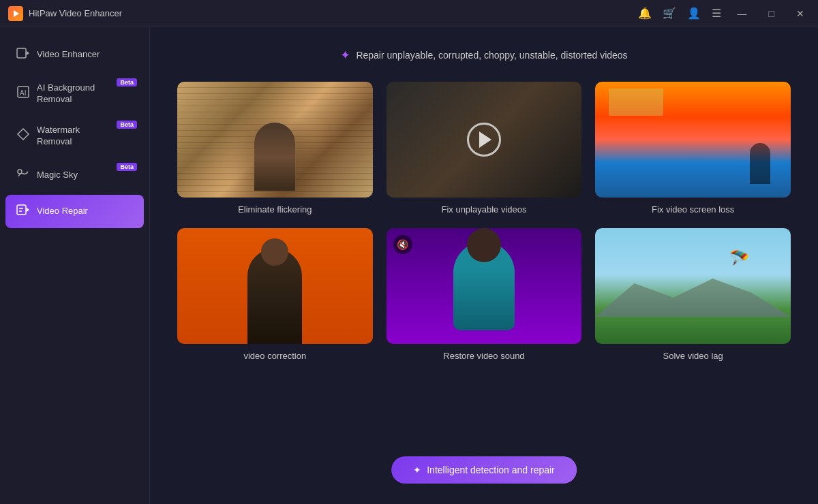  Describe the element at coordinates (275, 286) in the screenshot. I see `thumb-inner-correction` at that location.